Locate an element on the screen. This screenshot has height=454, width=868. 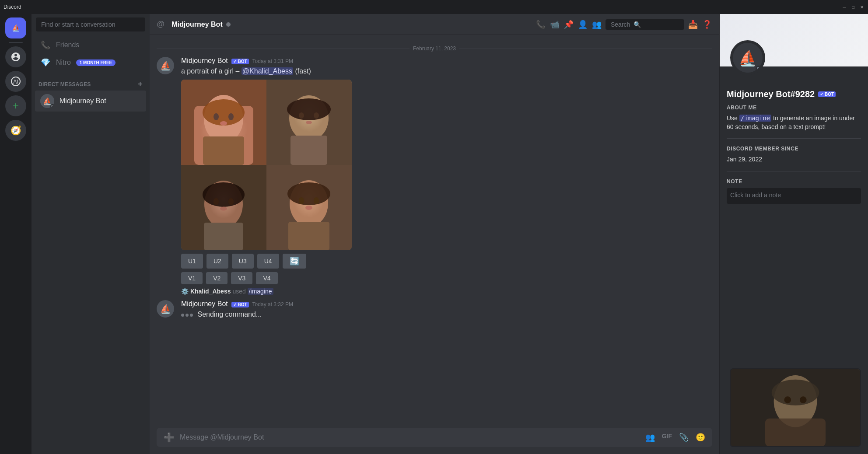
note-field: Click to add a note is located at coordinates (794, 196).